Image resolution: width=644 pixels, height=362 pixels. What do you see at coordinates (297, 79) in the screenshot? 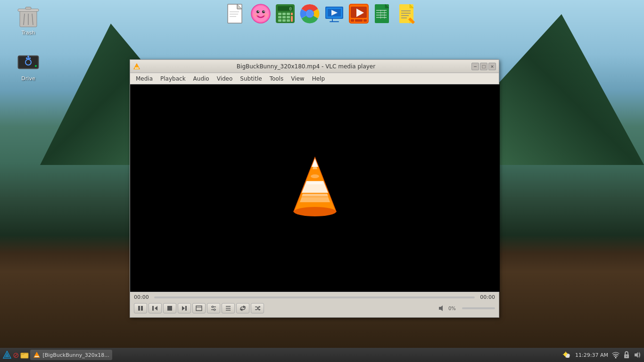
I see `vlc-menu-view: View` at bounding box center [297, 79].